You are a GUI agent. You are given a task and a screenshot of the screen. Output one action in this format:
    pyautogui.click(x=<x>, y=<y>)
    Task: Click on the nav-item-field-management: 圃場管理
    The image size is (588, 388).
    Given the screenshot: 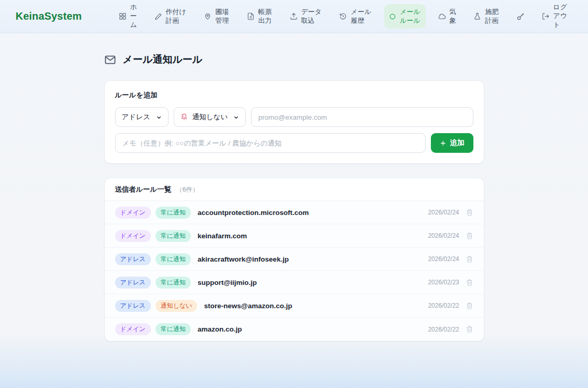 What is the action you would take?
    pyautogui.click(x=217, y=17)
    